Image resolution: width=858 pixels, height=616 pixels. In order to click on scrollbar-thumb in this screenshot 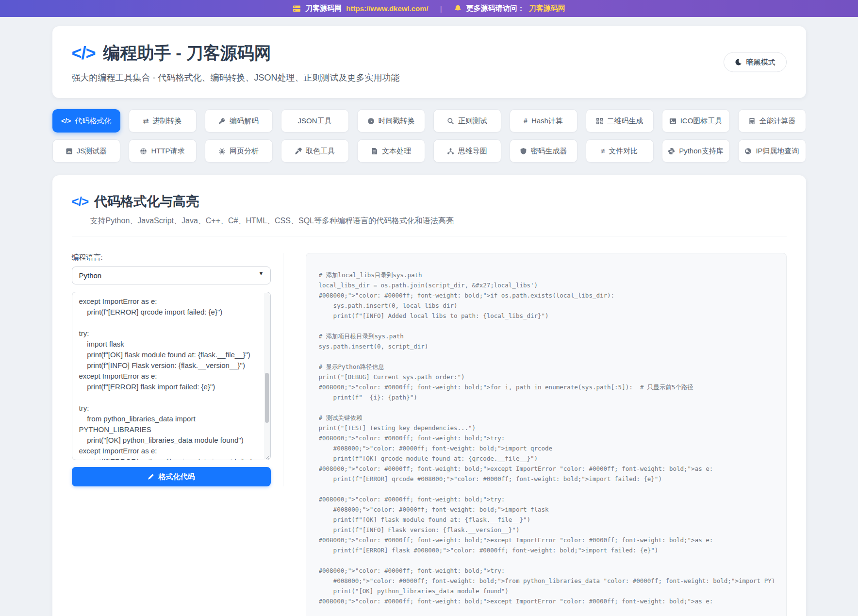, I will do `click(267, 398)`.